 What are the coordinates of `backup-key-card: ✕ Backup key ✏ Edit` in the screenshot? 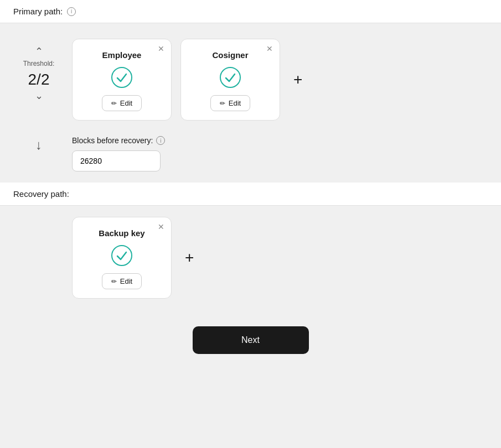 It's located at (122, 258).